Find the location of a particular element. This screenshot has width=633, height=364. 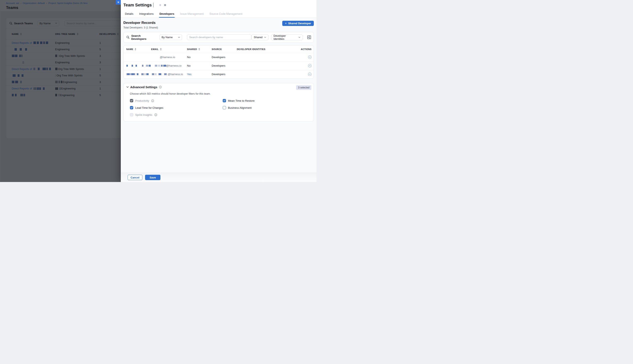

total-developers-text: Total Developers: 3 (1 Shared) is located at coordinates (141, 28).